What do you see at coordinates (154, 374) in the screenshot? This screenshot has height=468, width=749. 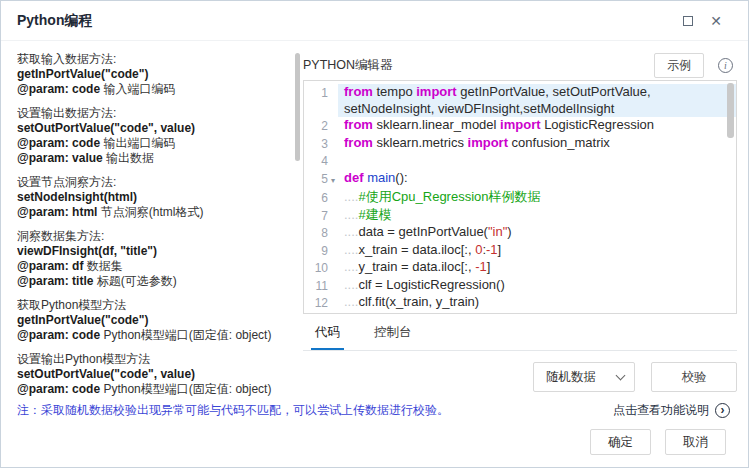 I see `doc-method-signature: setOutPortValue("code", value)` at bounding box center [154, 374].